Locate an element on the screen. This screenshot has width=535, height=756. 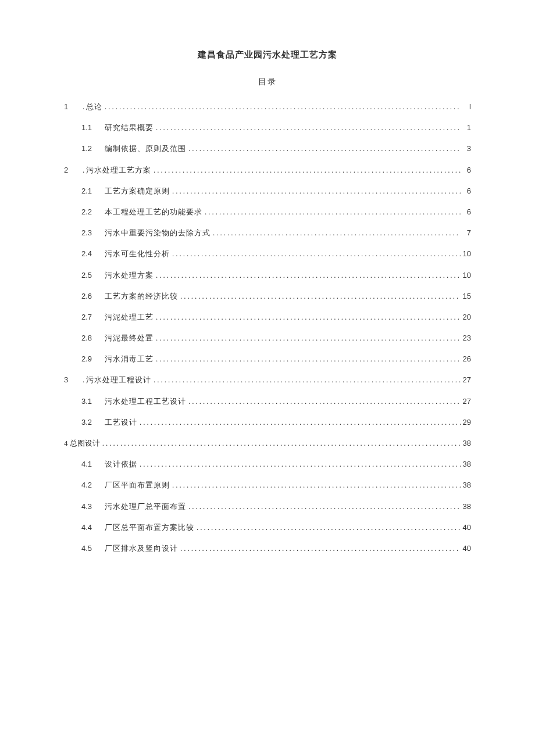
toc-entry-page: 1 is located at coordinates (466, 128).